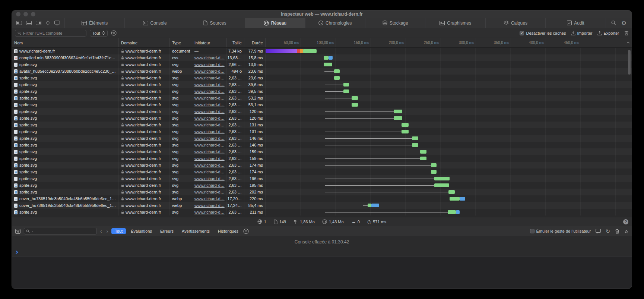 The height and width of the screenshot is (299, 644). I want to click on console-messages-icon, so click(598, 231).